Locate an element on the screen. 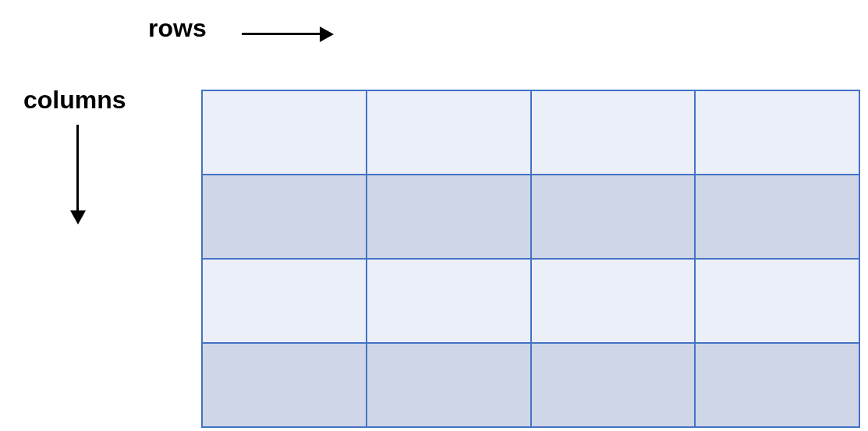 The height and width of the screenshot is (431, 868). rows-label: rows is located at coordinates (178, 28).